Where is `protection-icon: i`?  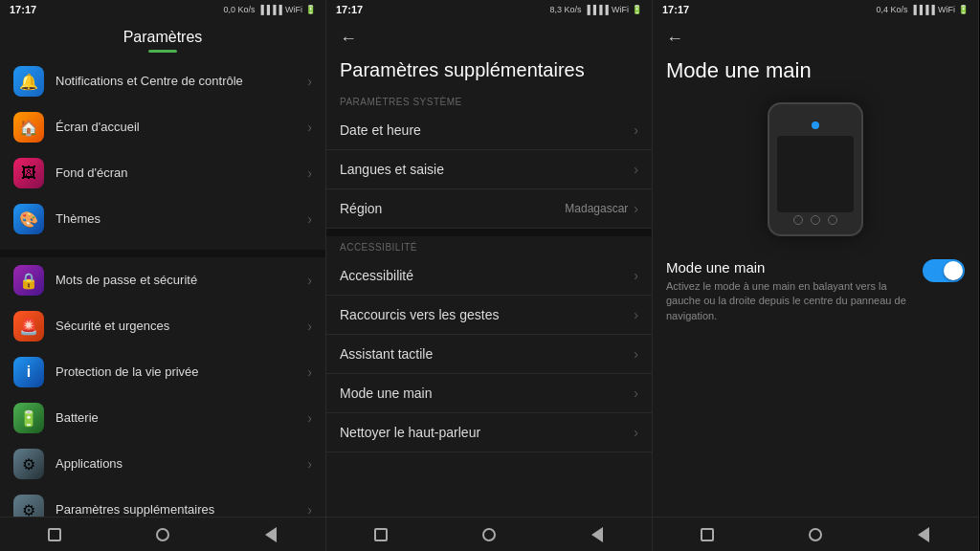
protection-icon: i is located at coordinates (29, 372).